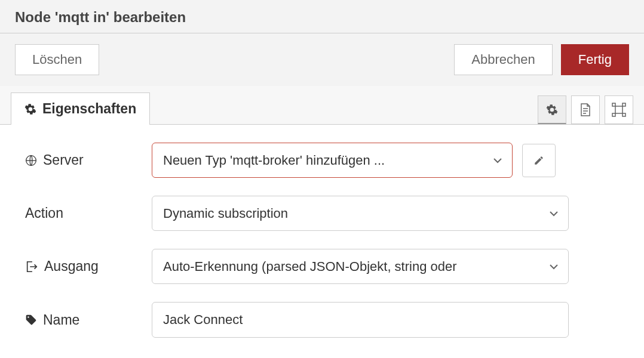 This screenshot has width=644, height=358. Describe the element at coordinates (90, 109) in the screenshot. I see `tab-properties-label: Eigenschaften` at that location.